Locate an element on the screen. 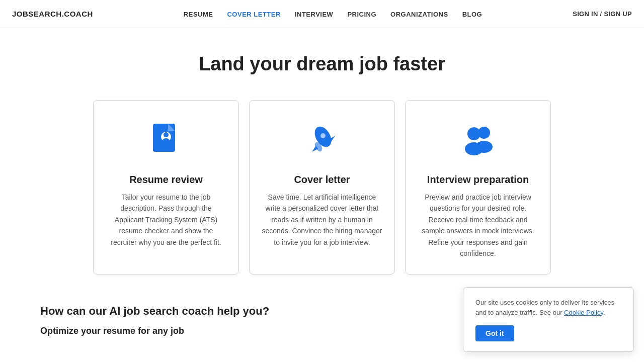  sign-in-button: SIGN IN / SIGN UP is located at coordinates (602, 14).